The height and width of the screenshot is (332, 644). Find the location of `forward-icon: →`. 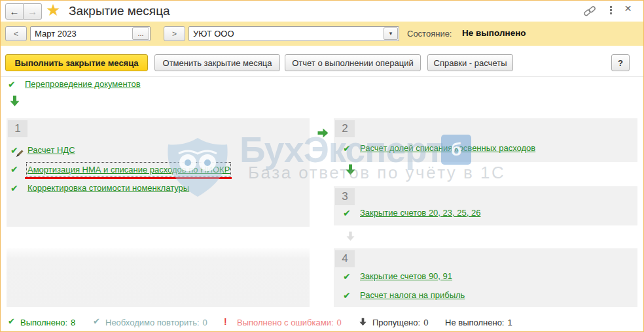

forward-icon: → is located at coordinates (33, 12).